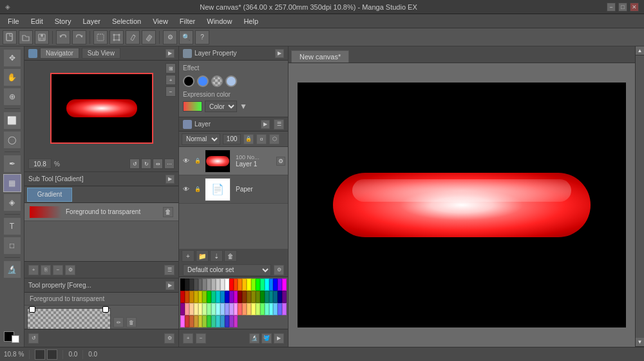 The width and height of the screenshot is (644, 361). I want to click on subtool-expand-button: ▶, so click(170, 179).